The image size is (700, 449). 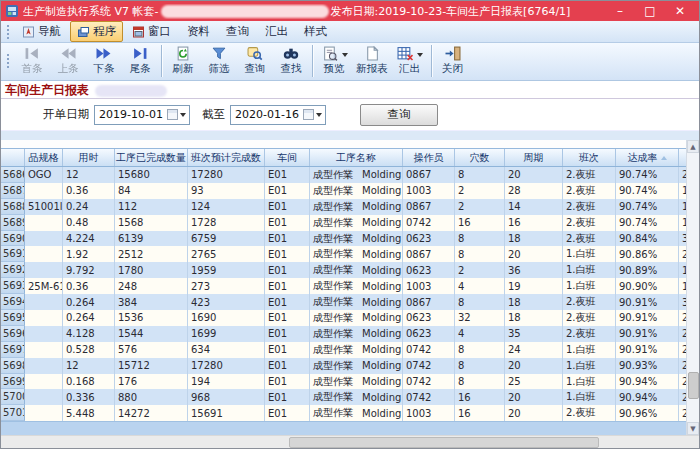 I want to click on column-header: 工序已完成数量, so click(x=152, y=158).